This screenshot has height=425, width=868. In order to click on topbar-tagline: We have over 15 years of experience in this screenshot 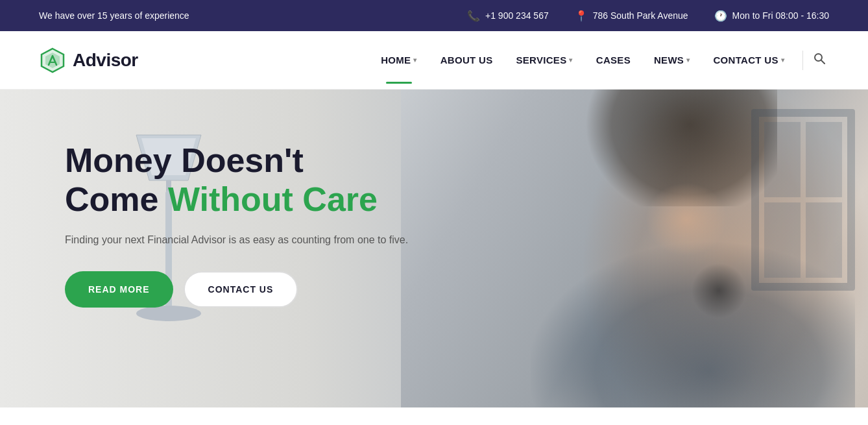, I will do `click(253, 16)`.